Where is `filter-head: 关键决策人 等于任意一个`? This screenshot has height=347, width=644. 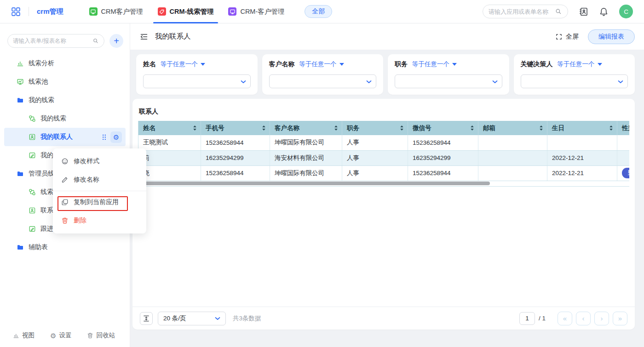 filter-head: 关键决策人 等于任意一个 is located at coordinates (575, 64).